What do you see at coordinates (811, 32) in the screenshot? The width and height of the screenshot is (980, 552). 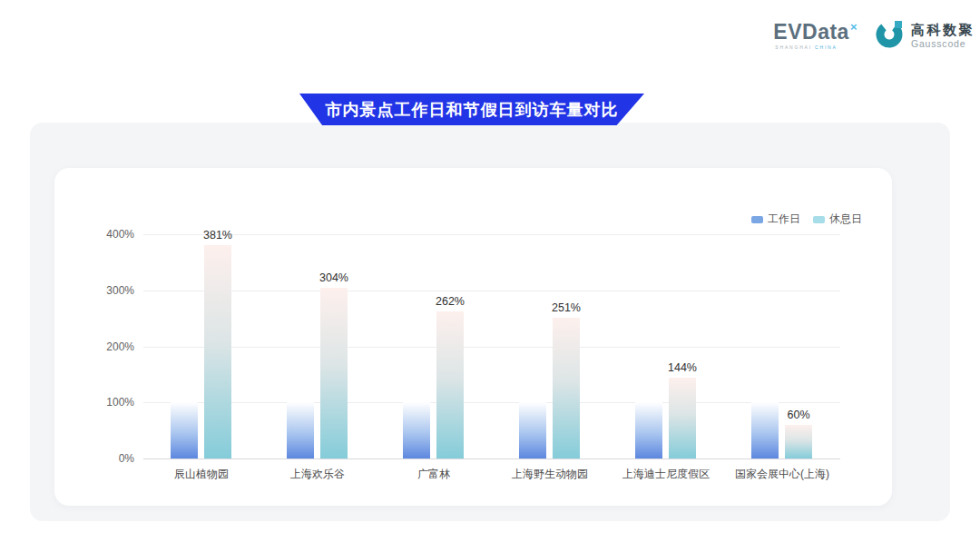 I see `evdata-text: EVData` at bounding box center [811, 32].